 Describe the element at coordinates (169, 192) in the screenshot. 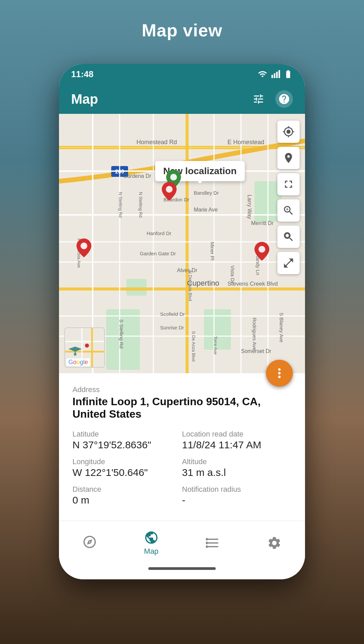

I see `pin-red-main` at that location.